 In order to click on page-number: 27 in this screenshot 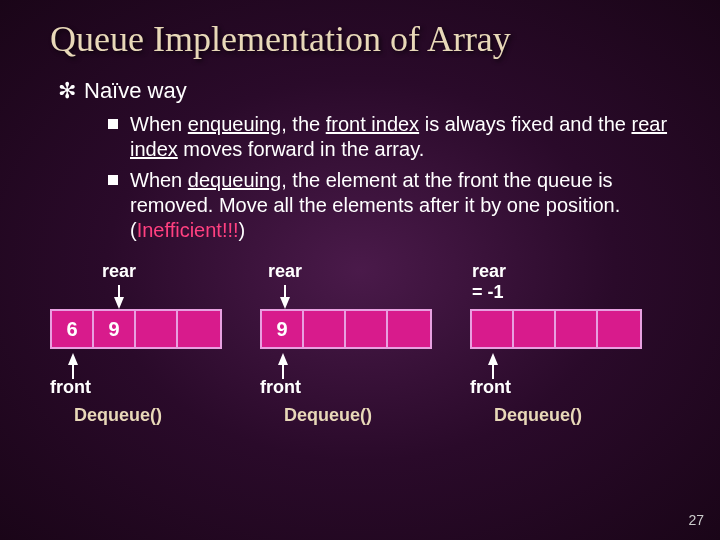, I will do `click(696, 520)`.